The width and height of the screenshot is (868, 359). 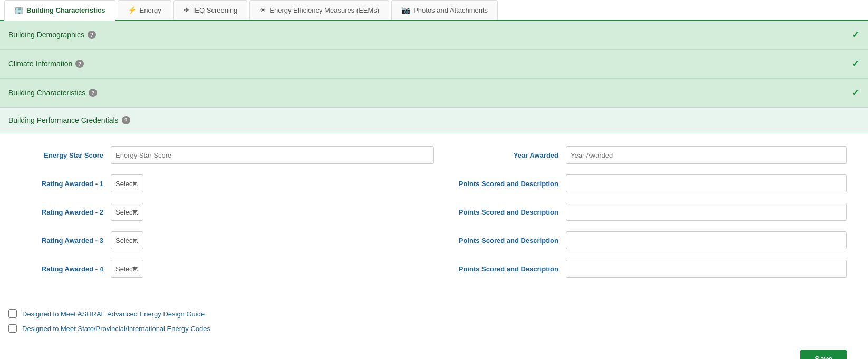 What do you see at coordinates (707, 212) in the screenshot?
I see `points-description-2-input` at bounding box center [707, 212].